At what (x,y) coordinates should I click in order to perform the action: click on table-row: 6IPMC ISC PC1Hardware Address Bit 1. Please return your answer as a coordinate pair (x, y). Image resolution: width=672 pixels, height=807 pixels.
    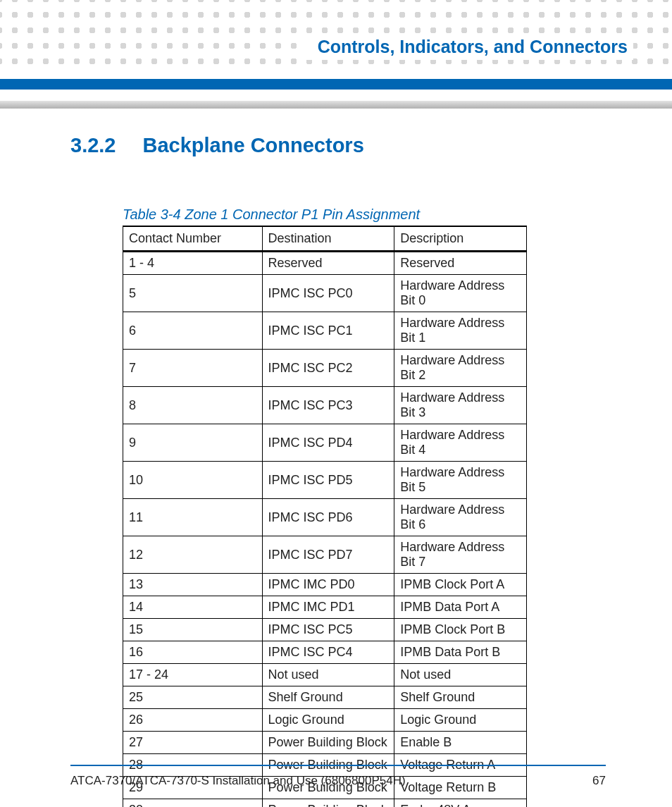
    Looking at the image, I should click on (325, 331).